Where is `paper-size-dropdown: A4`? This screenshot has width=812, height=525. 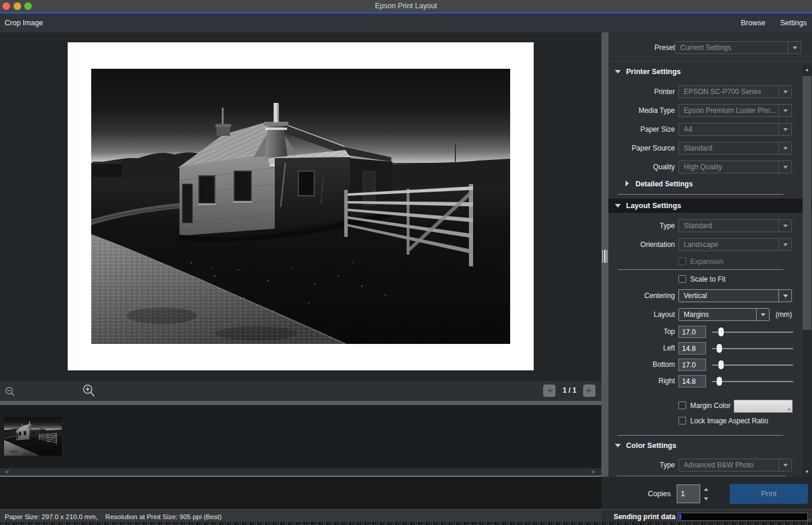
paper-size-dropdown: A4 is located at coordinates (736, 129).